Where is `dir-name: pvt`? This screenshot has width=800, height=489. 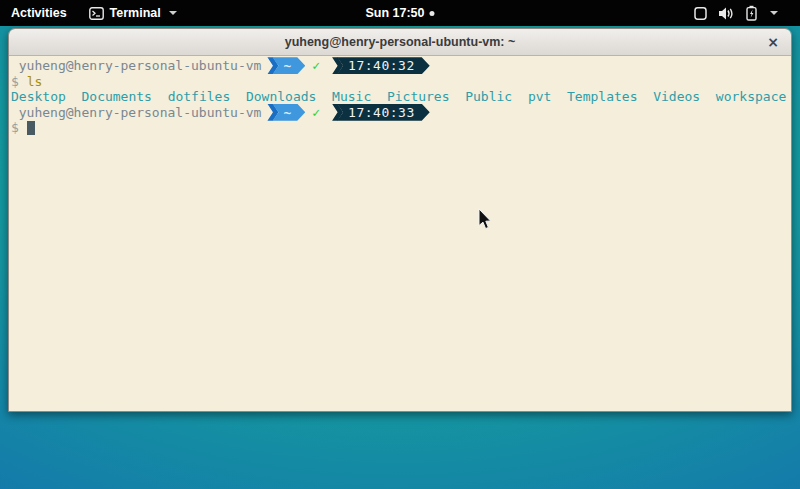
dir-name: pvt is located at coordinates (540, 96).